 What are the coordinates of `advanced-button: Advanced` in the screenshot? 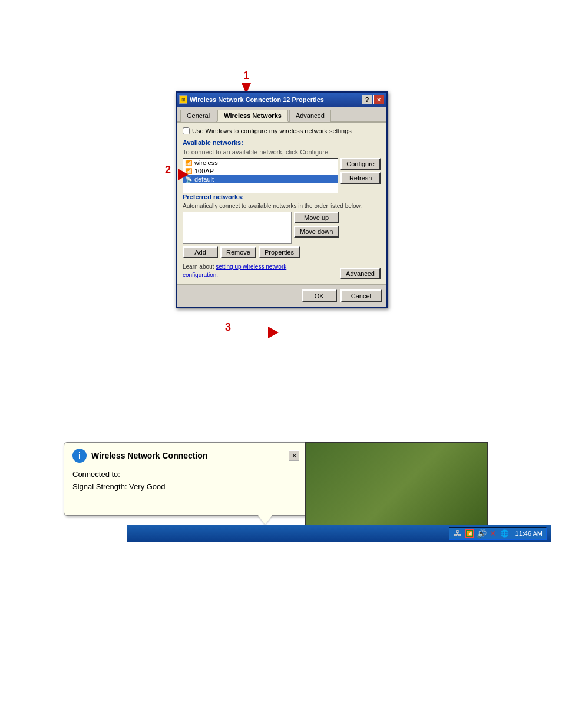 It's located at (361, 274).